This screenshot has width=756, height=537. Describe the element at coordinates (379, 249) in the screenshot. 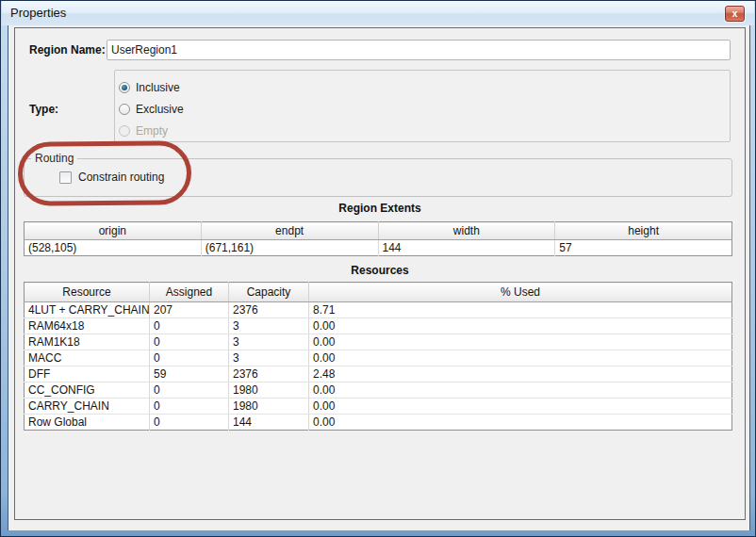

I see `table-row: (528,105) (671,161) 144 57` at that location.